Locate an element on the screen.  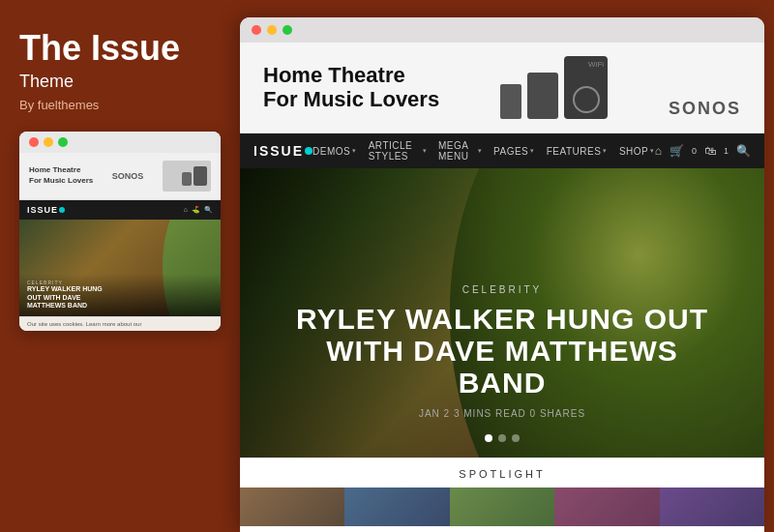
hero-carousel-dots is located at coordinates (502, 438).